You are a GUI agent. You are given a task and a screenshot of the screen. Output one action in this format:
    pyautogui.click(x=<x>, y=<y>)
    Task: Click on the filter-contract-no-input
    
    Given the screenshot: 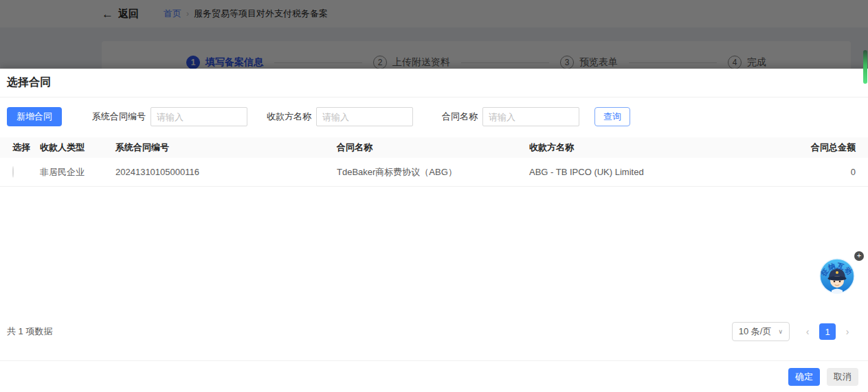 What is the action you would take?
    pyautogui.click(x=199, y=117)
    